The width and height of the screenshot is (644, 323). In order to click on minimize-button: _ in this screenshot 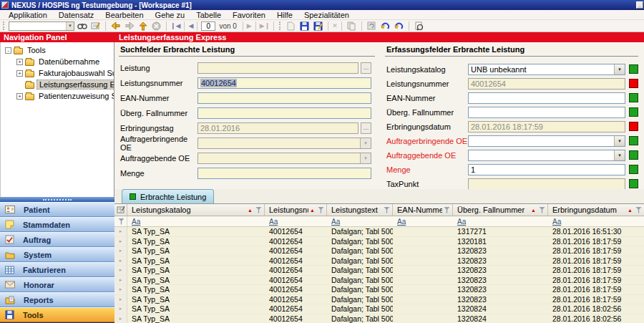, I will do `click(640, 5)`.